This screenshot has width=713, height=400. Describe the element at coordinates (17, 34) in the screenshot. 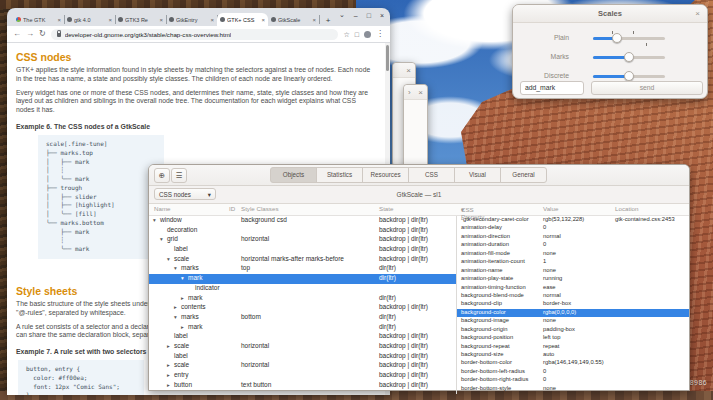

I see `back-icon: ←` at that location.